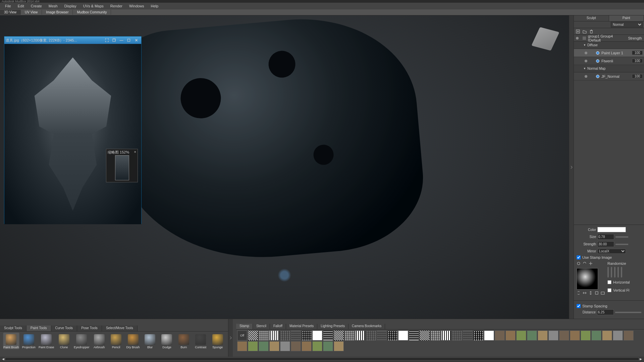 This screenshot has height=362, width=644. Describe the element at coordinates (64, 341) in the screenshot. I see `tool-clone: Clone` at that location.